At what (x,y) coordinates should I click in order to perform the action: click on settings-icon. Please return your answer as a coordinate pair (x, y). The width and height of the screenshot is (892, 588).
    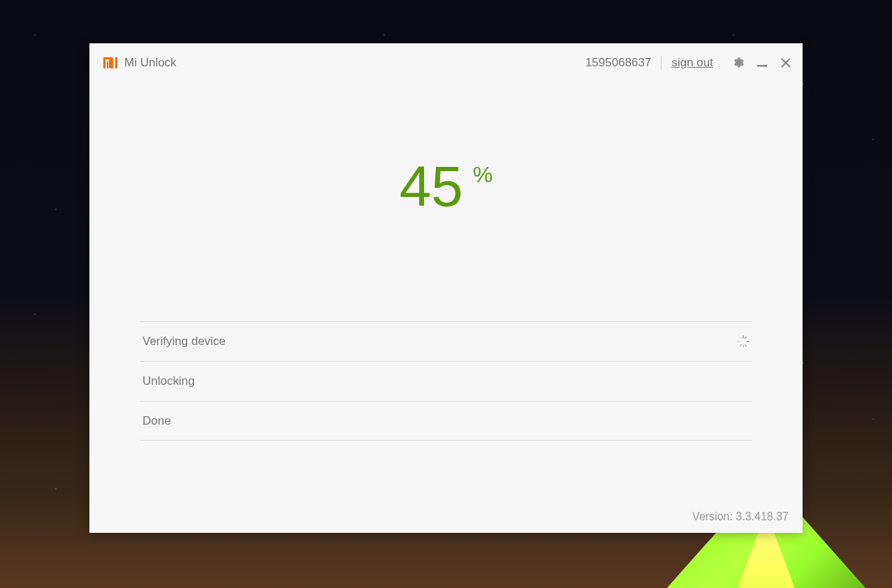
    Looking at the image, I should click on (738, 63).